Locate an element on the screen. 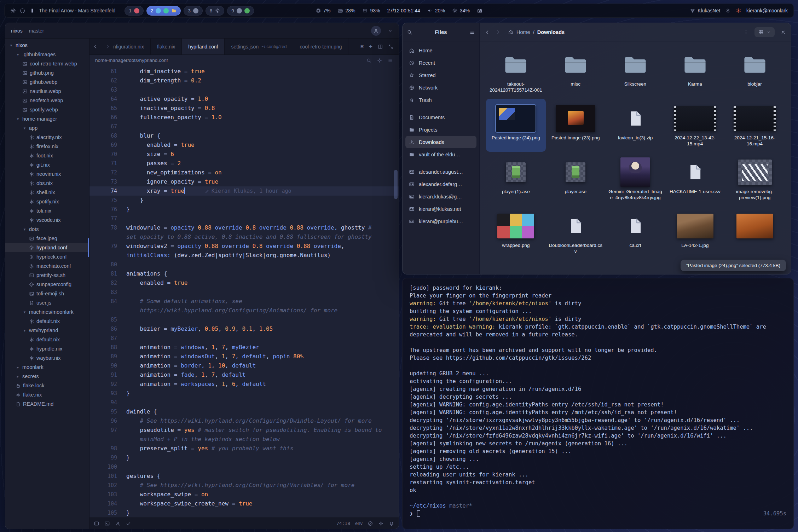 The height and width of the screenshot is (532, 798). code-line: 96 # See https://wiki.hyprland.org/Confi… is located at coordinates (244, 421).